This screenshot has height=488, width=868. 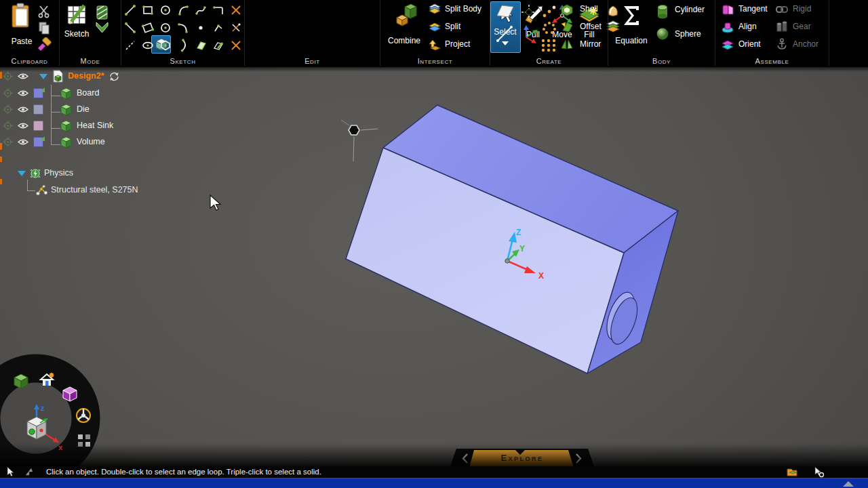 I want to click on circular-pattern-icon, so click(x=549, y=28).